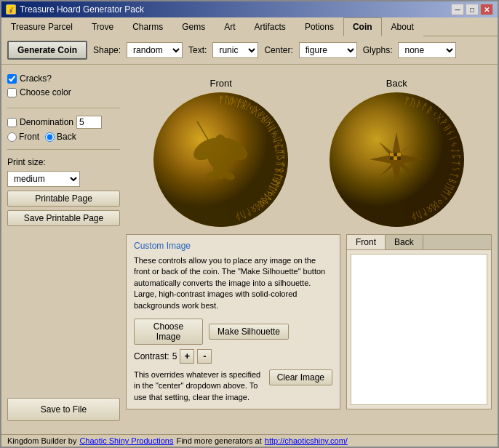 This screenshot has height=448, width=499. Describe the element at coordinates (81, 9) in the screenshot. I see `window-title: Treasure Hoard Generator Pack` at that location.